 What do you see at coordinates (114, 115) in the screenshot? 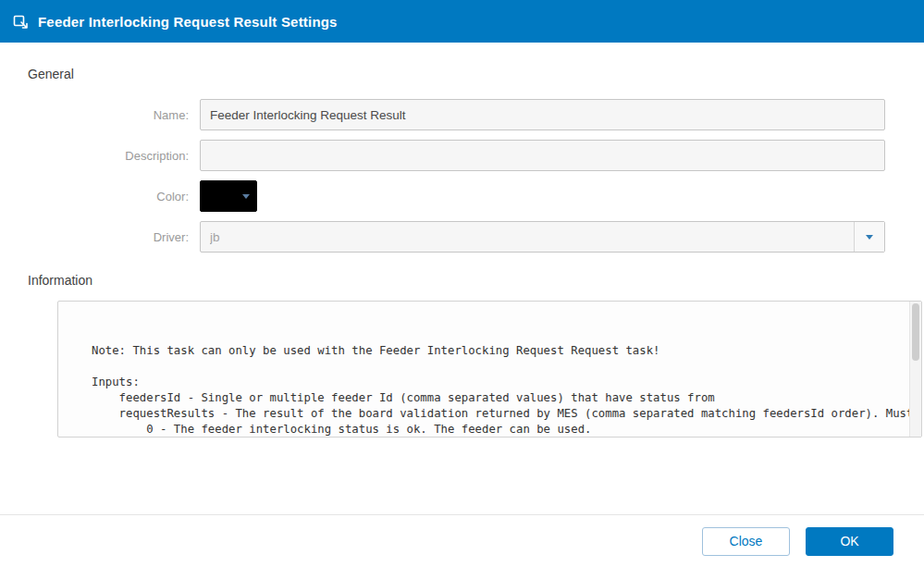
I see `name-label: Name:` at bounding box center [114, 115].